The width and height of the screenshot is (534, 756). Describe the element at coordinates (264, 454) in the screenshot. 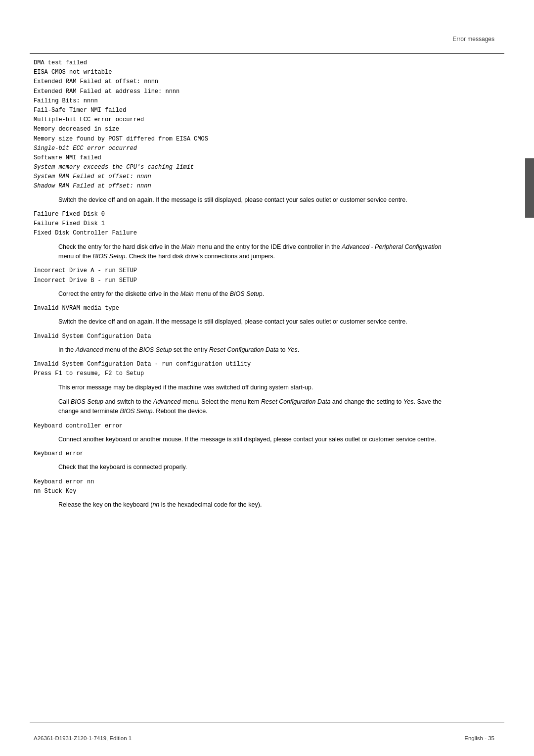

I see `code-line-8-1: Keyboard error` at that location.